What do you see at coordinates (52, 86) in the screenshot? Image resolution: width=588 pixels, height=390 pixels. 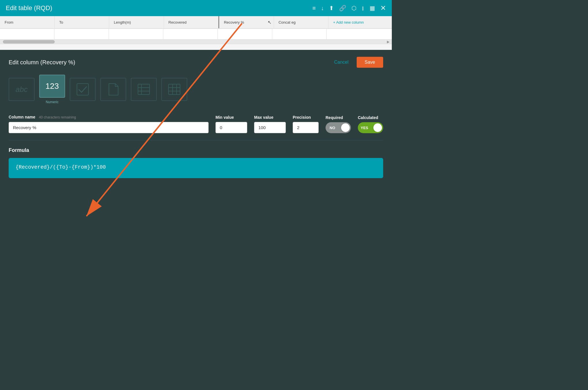 I see `numeric-type-box: 123` at bounding box center [52, 86].